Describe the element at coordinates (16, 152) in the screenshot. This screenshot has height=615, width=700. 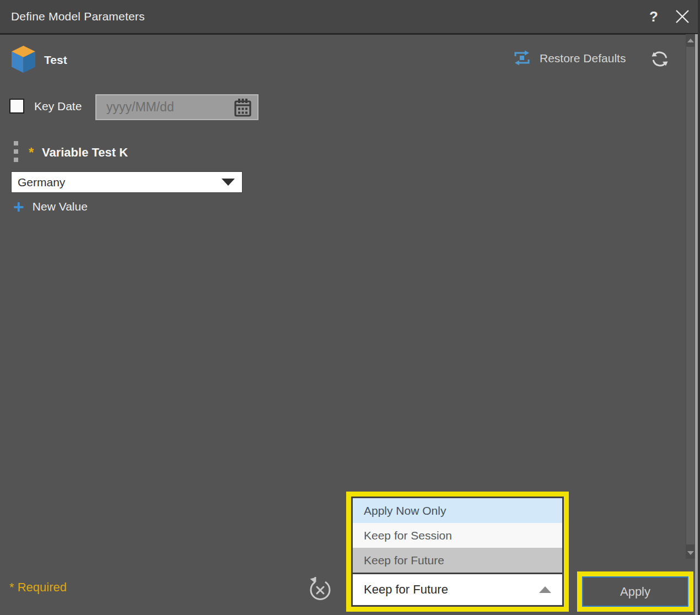
I see `drag-handle-icon` at that location.